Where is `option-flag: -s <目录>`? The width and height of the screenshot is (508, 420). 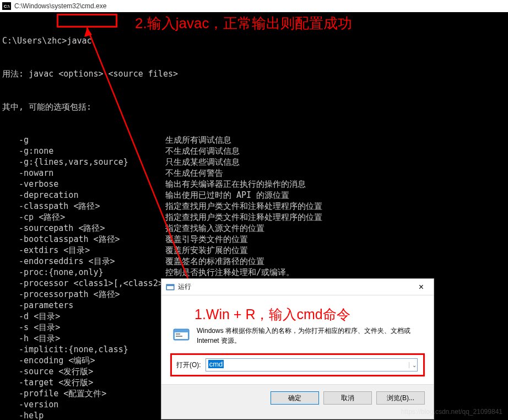 option-flag: -s <目录> is located at coordinates (31, 327).